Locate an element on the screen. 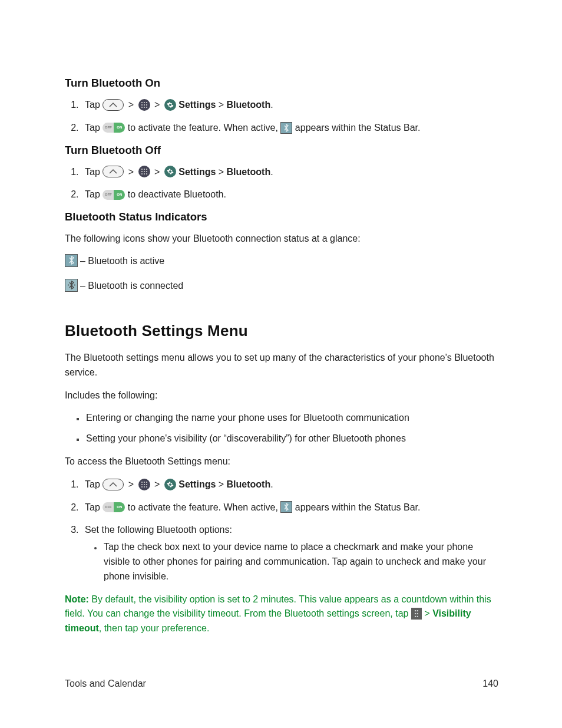 This screenshot has height=728, width=562. list-item: Tap the check box next to your device na… is located at coordinates (300, 562).